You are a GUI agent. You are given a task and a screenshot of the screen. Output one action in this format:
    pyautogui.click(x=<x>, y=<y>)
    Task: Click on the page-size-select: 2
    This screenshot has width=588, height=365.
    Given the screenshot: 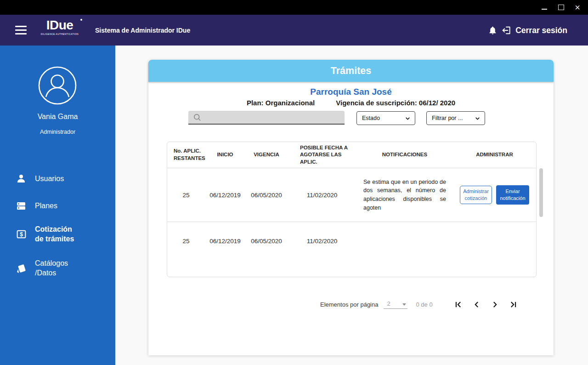 What is the action you would take?
    pyautogui.click(x=396, y=304)
    